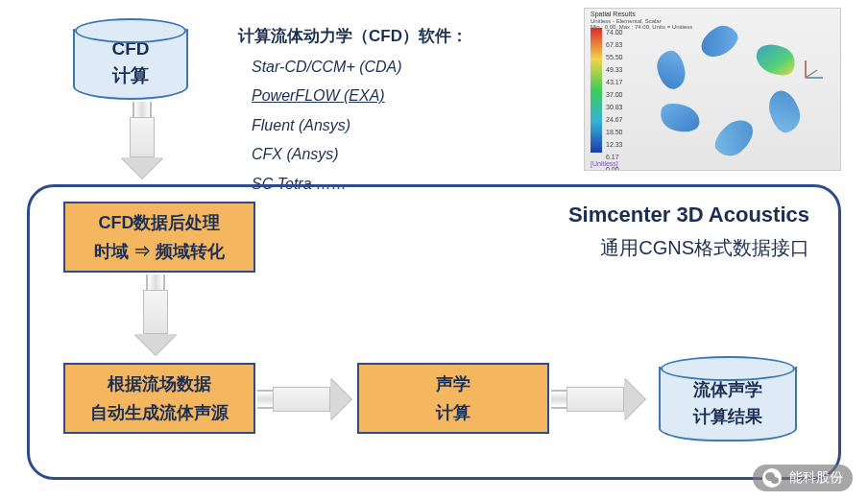  Describe the element at coordinates (359, 96) in the screenshot. I see `software-item: PowerFLOW (EXA)` at that location.